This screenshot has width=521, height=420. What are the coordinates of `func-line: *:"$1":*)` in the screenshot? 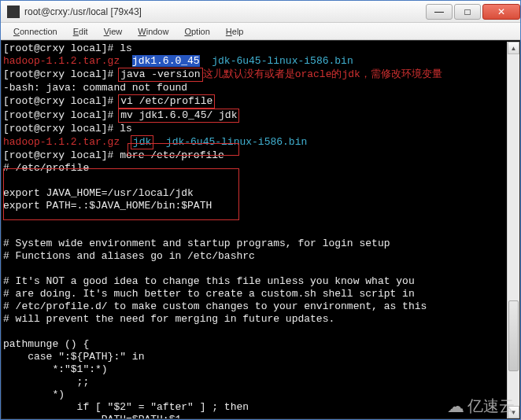 It's located at (260, 370).